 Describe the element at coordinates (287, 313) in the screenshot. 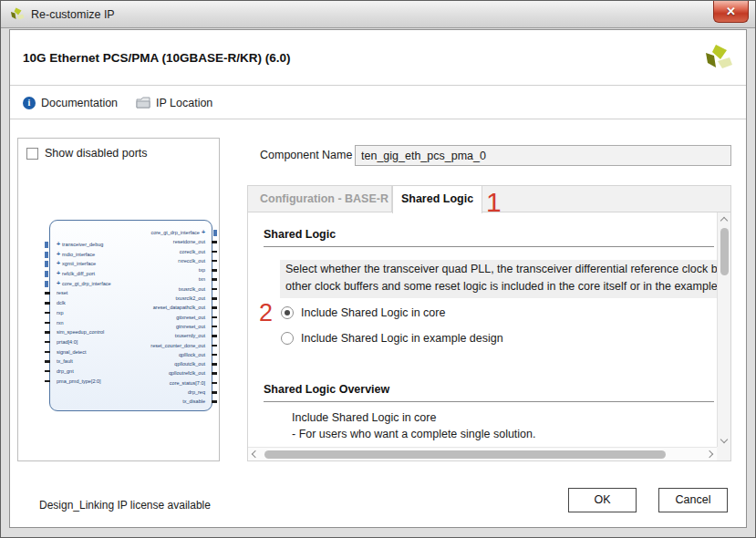

I see `radio-selected-icon` at that location.